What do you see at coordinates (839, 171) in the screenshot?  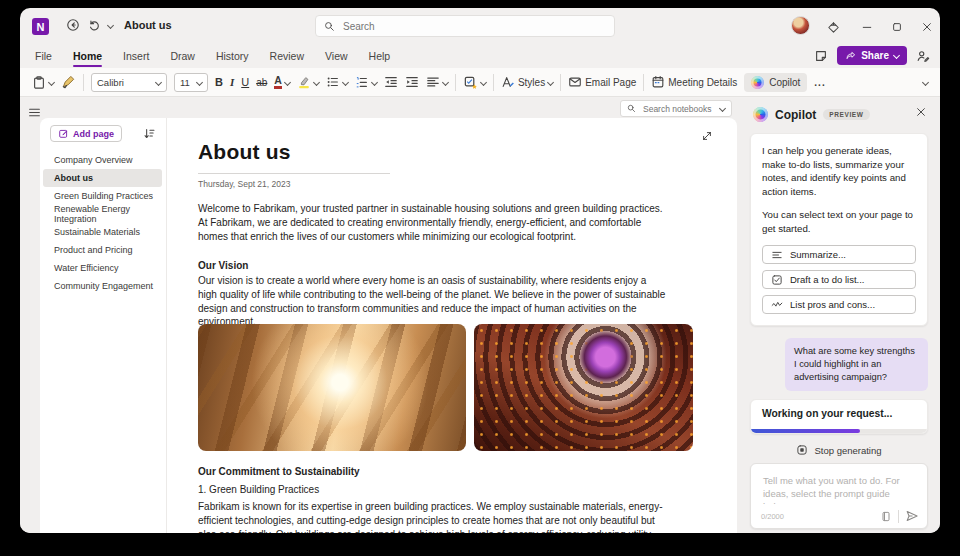 I see `copilot-intro-line1: I can help you generate ideas, make to-d…` at bounding box center [839, 171].